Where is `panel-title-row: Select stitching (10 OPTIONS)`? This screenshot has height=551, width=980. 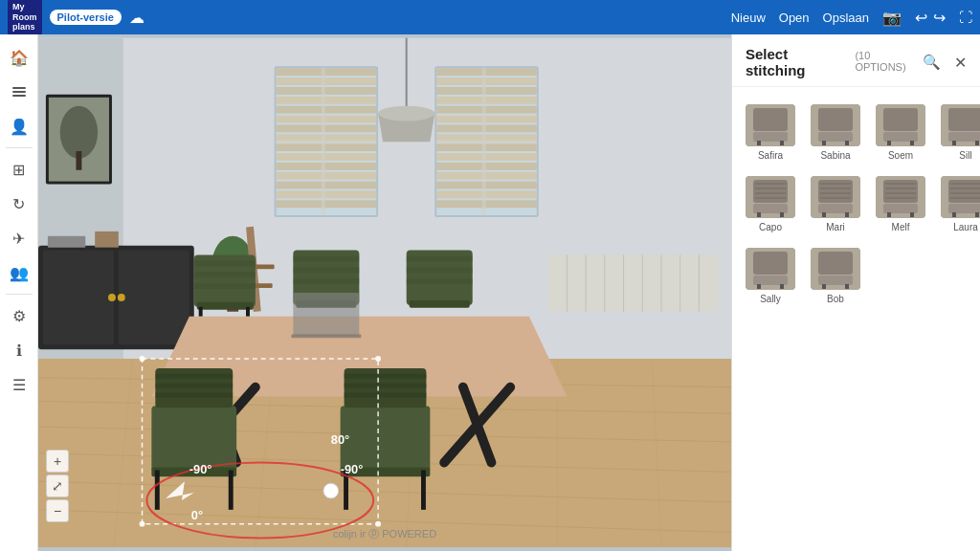
panel-title-row: Select stitching (10 OPTIONS) is located at coordinates (835, 62).